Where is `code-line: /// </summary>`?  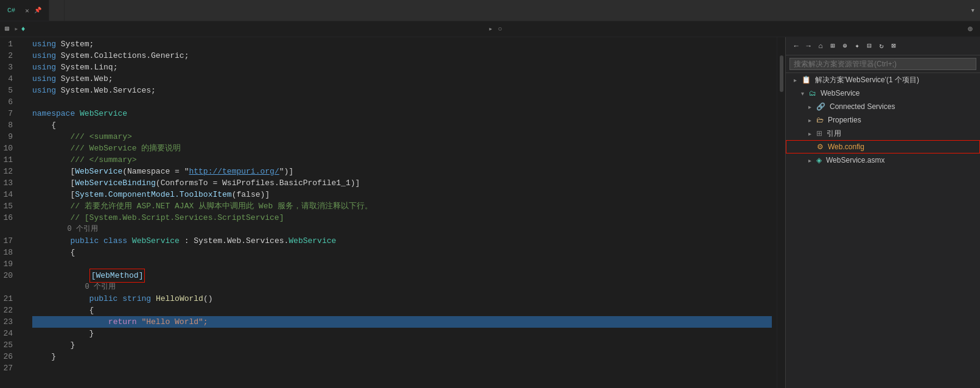 code-line: /// </summary> is located at coordinates (402, 160).